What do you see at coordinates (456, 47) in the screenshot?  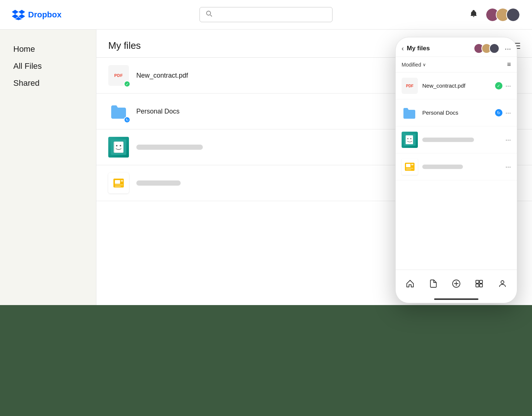 I see `phone-header: ‹ My files ···` at bounding box center [456, 47].